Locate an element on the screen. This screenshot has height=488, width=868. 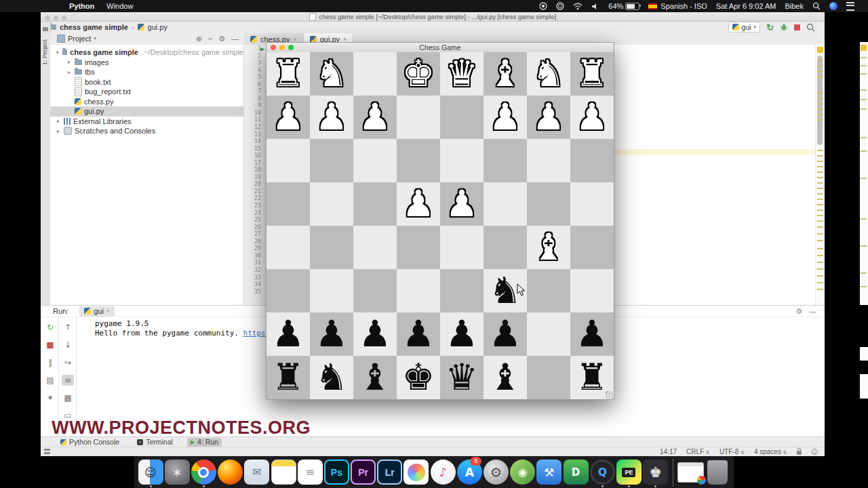
down-stack-icon: ↓ is located at coordinates (68, 345).